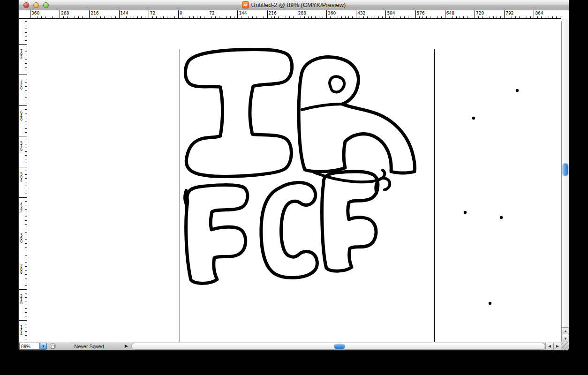 Image resolution: width=588 pixels, height=375 pixels. What do you see at coordinates (550, 346) in the screenshot?
I see `arrow-left-icon: ◀` at bounding box center [550, 346].